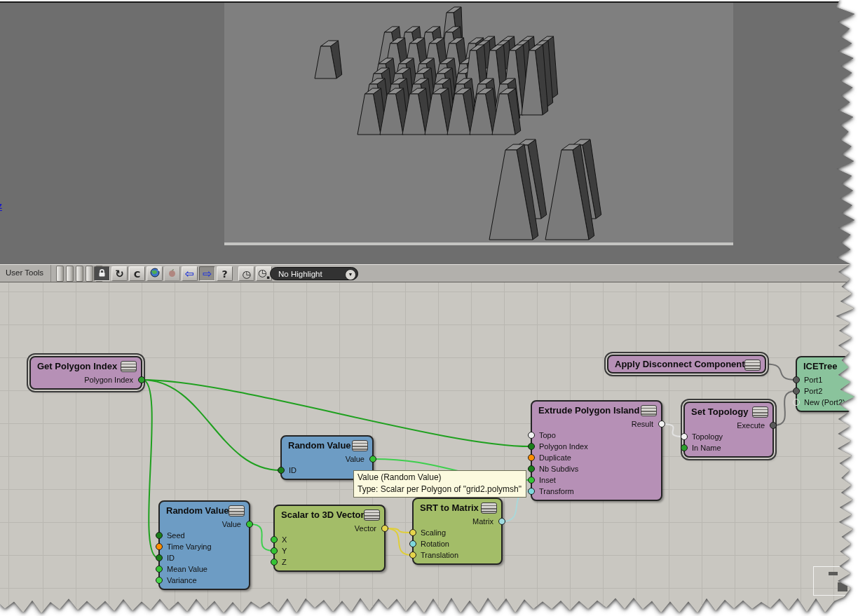 This screenshot has width=858, height=616. Describe the element at coordinates (451, 507) in the screenshot. I see `node-title: SRT to Matrix` at that location.